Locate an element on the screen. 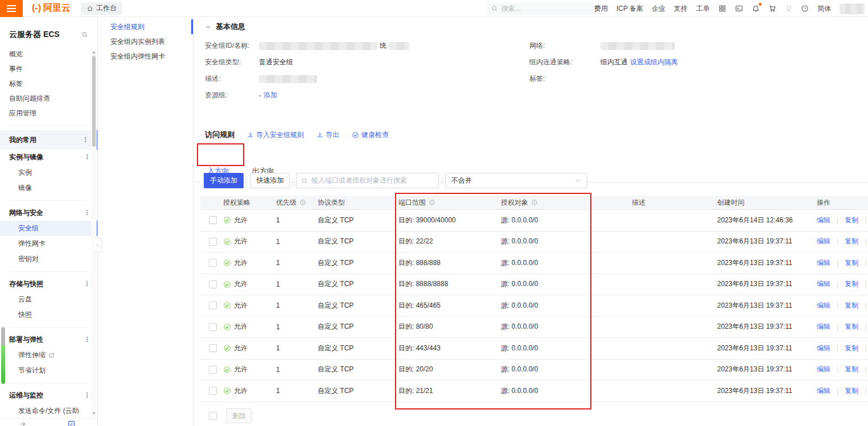 Image resolution: width=868 pixels, height=426 pixels. sidebar-item-my-favorites: 我的常用 ⋮ is located at coordinates (49, 140).